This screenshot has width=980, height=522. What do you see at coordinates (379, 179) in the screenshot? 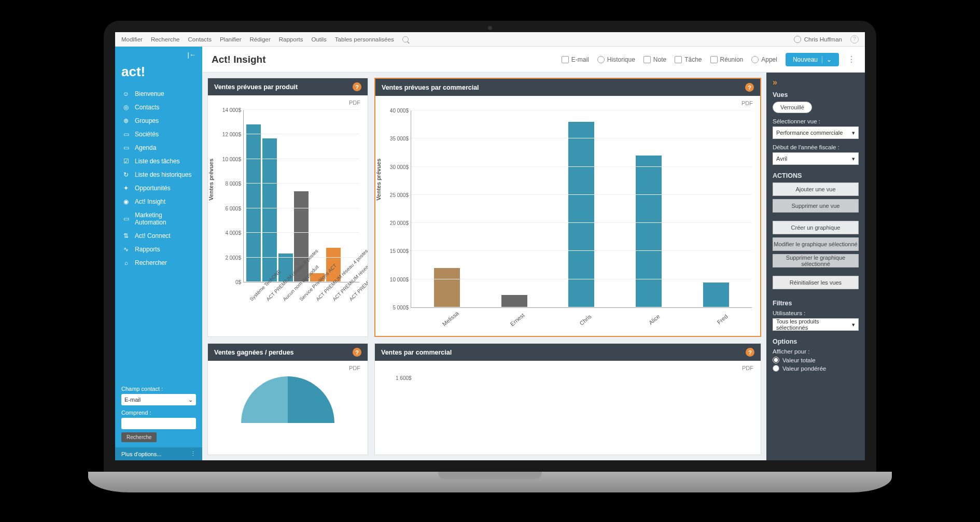
I see `y-axis-label: Ventes prévues` at bounding box center [379, 179].